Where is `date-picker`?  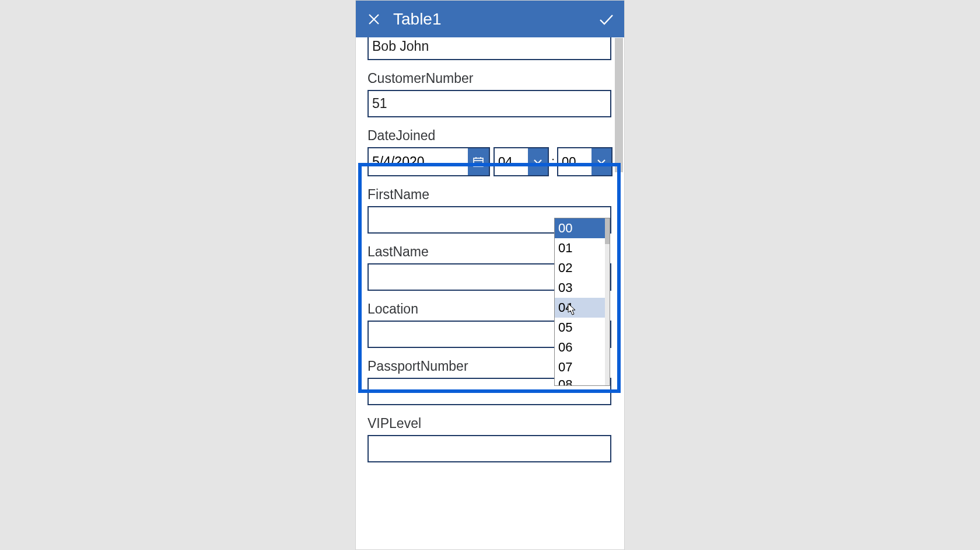 date-picker is located at coordinates (429, 162).